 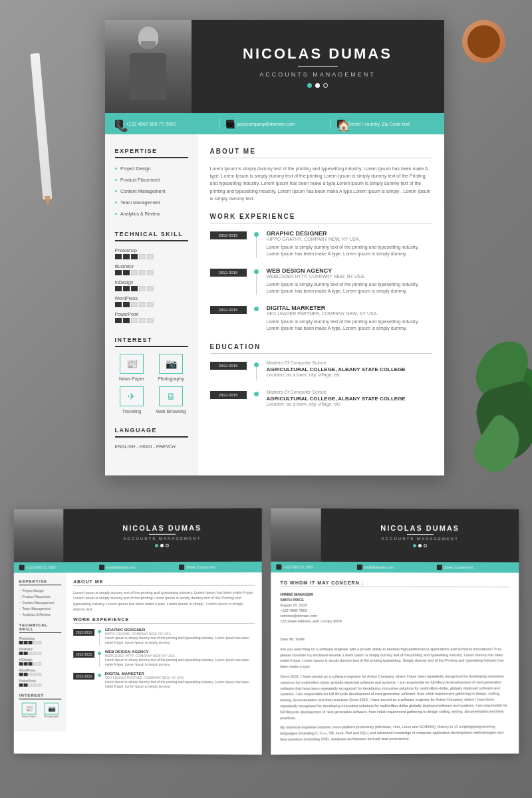 What do you see at coordinates (295, 535) in the screenshot?
I see `mini-photo-right` at bounding box center [295, 535].